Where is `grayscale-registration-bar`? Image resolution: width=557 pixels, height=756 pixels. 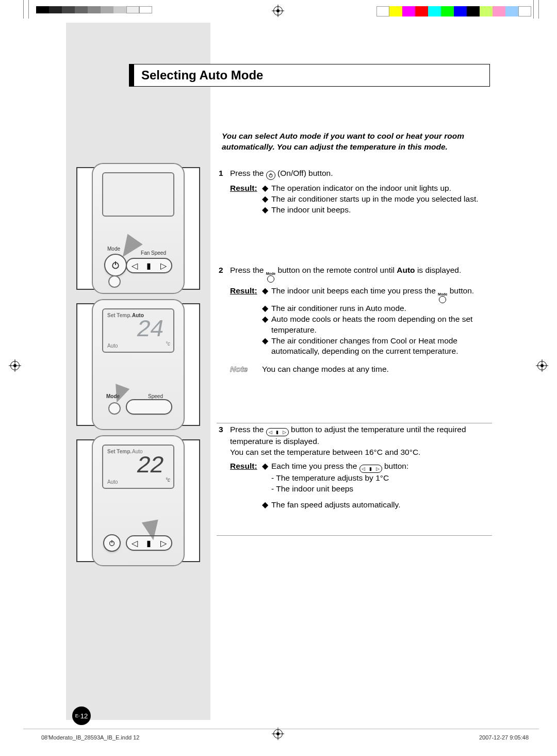
grayscale-registration-bar is located at coordinates (94, 10).